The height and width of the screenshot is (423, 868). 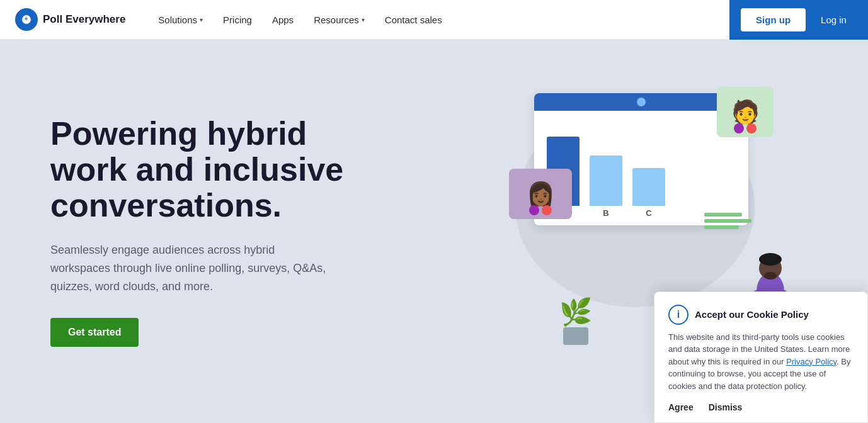 What do you see at coordinates (189, 268) in the screenshot?
I see `hero-subtitle: Seamlessly engage audiences across hybri…` at bounding box center [189, 268].